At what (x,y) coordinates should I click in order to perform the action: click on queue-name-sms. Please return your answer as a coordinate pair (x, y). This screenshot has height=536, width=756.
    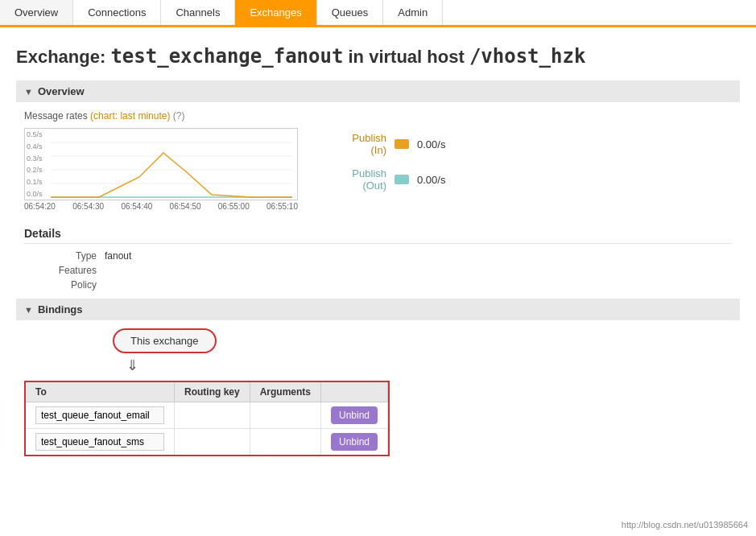
    Looking at the image, I should click on (100, 443).